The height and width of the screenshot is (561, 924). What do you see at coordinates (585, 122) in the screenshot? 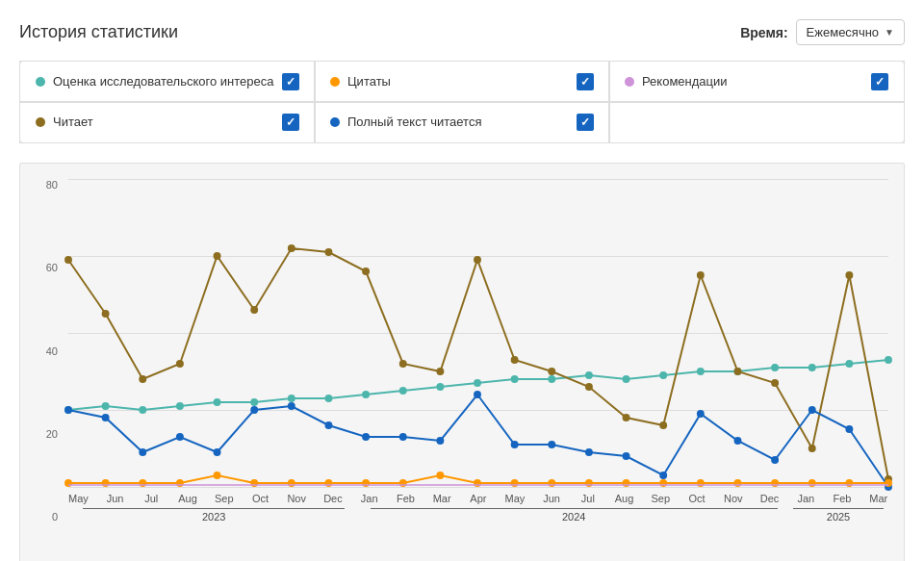
I see `legend-checkbox-fulltext` at bounding box center [585, 122].